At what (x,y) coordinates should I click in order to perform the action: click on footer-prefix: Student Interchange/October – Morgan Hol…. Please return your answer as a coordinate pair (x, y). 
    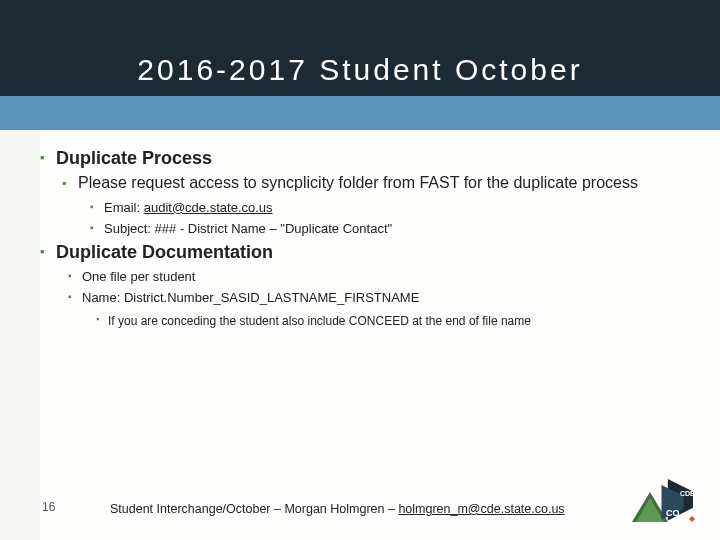
    Looking at the image, I should click on (254, 509).